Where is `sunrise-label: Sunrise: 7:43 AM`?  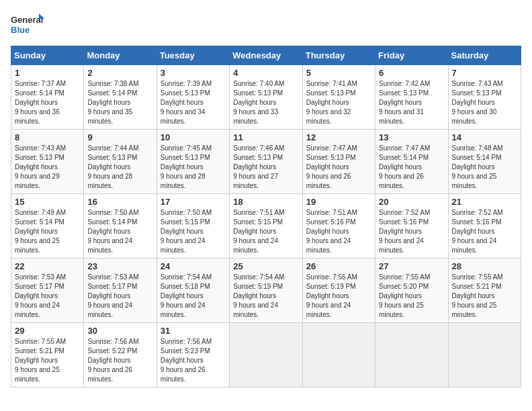
sunrise-label: Sunrise: 7:43 AM is located at coordinates (40, 148).